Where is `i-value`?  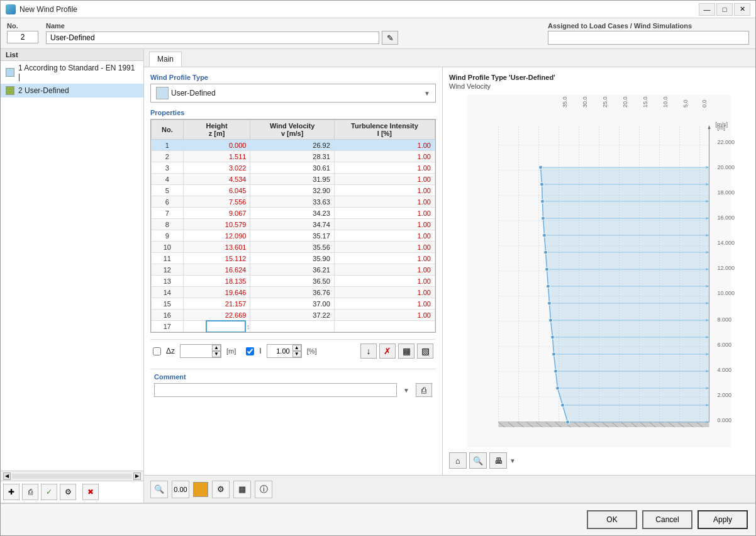 i-value is located at coordinates (280, 351).